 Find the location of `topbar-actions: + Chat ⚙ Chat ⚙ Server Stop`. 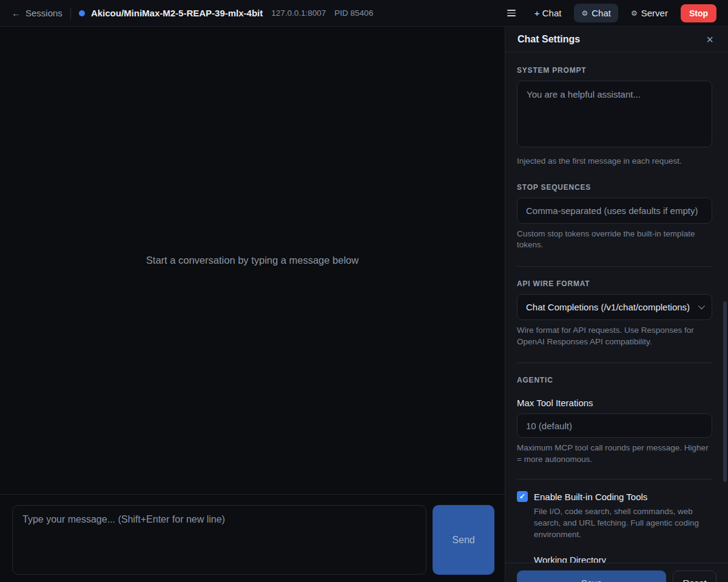

topbar-actions: + Chat ⚙ Chat ⚙ Server Stop is located at coordinates (609, 13).